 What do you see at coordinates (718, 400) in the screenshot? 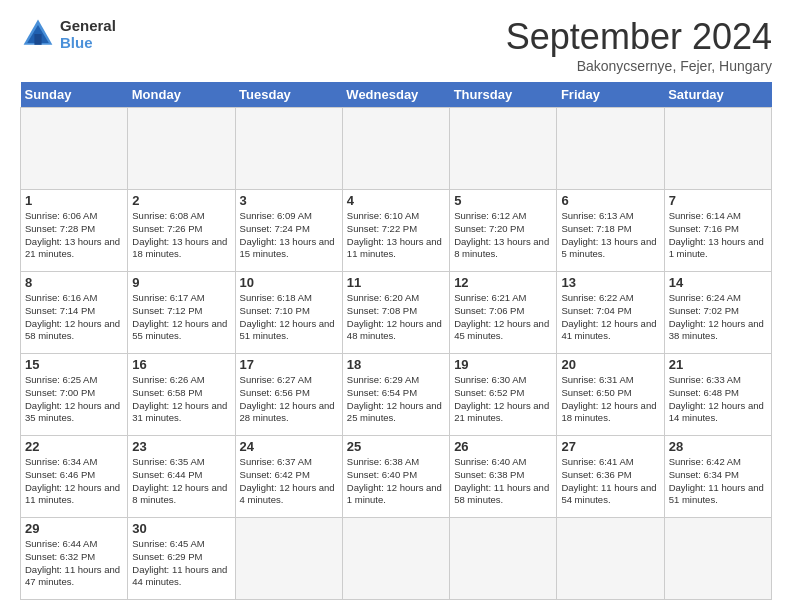
I see `cell-info: Sunrise: 6:33 AMSunset: 6:48 PMDaylight:…` at bounding box center [718, 400].